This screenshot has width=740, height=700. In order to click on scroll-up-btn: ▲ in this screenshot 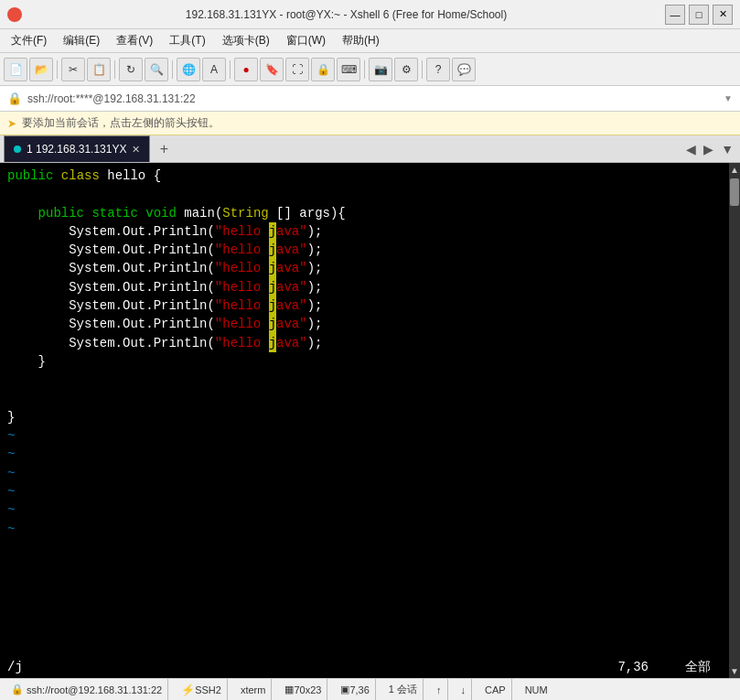, I will do `click(735, 170)`.